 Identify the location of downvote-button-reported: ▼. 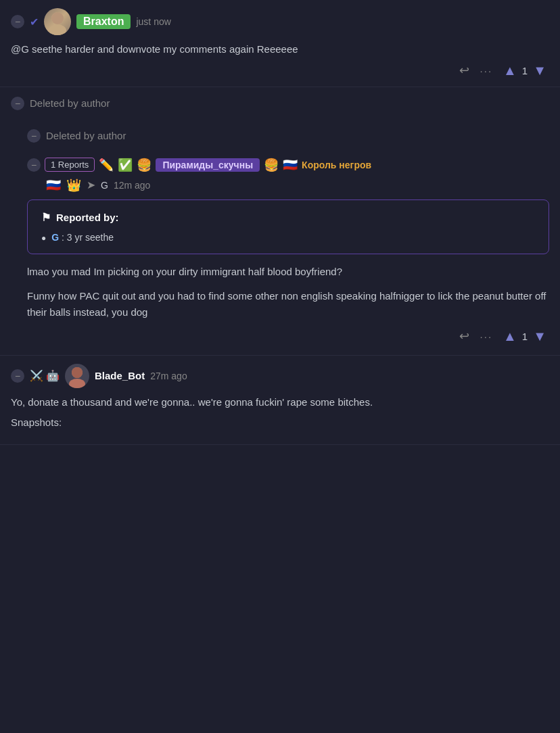
(540, 337).